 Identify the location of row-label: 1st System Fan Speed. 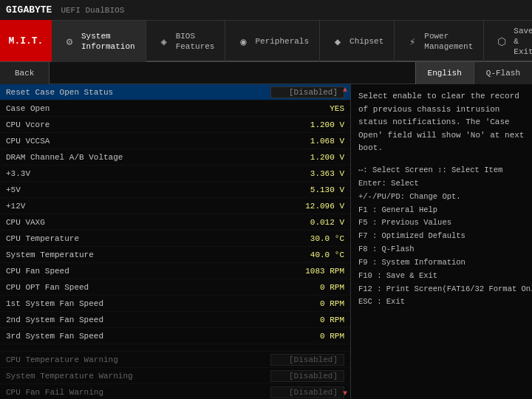
(138, 304).